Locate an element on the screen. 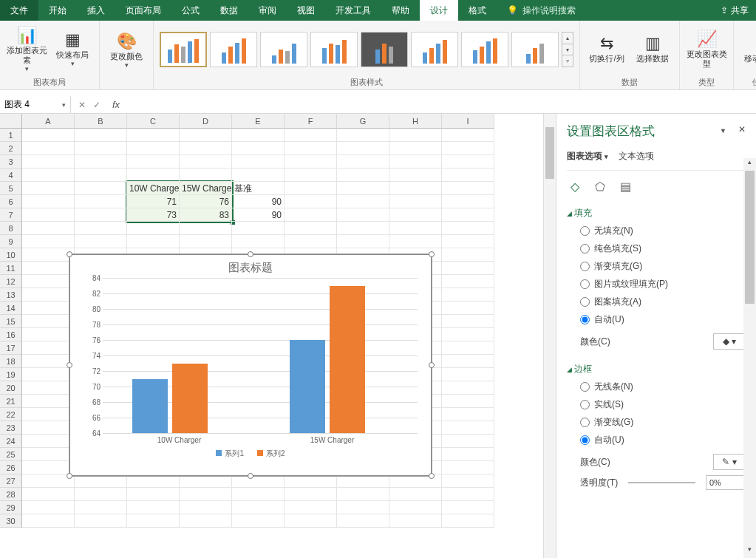 The width and height of the screenshot is (756, 558). scroll-down-icon: ▾ is located at coordinates (749, 551).